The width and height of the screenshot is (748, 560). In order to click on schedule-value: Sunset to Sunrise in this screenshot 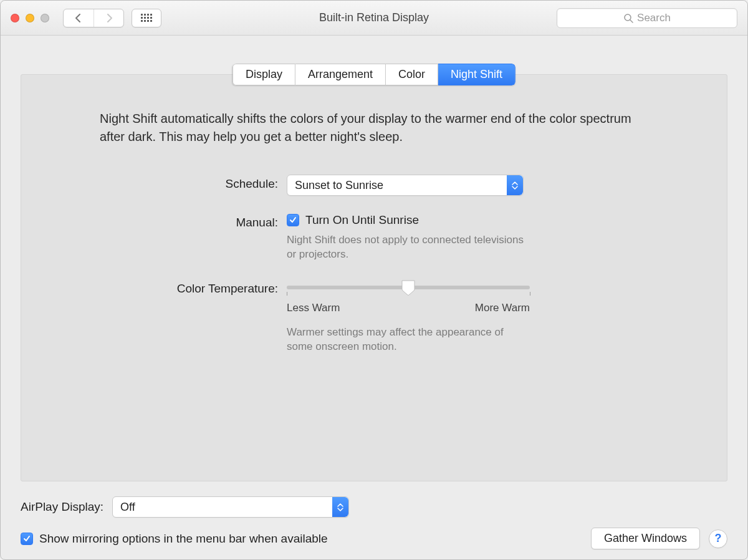, I will do `click(339, 186)`.